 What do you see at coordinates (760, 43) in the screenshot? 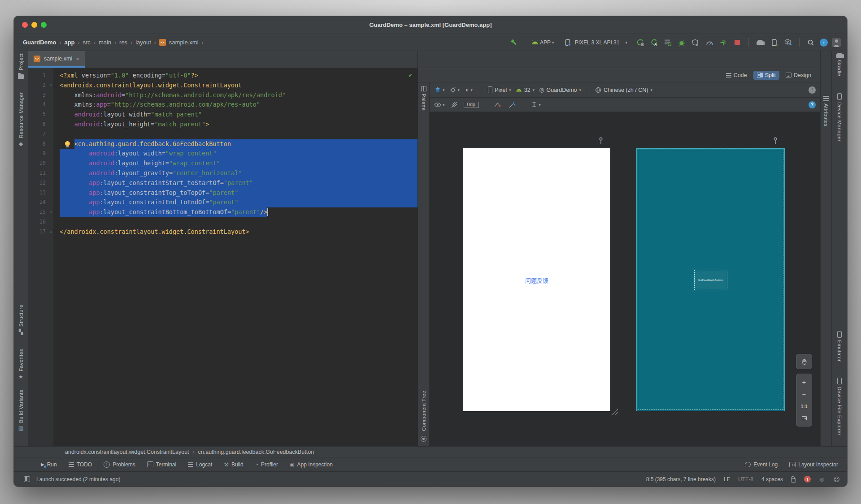
I see `gradle-sync-icon` at bounding box center [760, 43].